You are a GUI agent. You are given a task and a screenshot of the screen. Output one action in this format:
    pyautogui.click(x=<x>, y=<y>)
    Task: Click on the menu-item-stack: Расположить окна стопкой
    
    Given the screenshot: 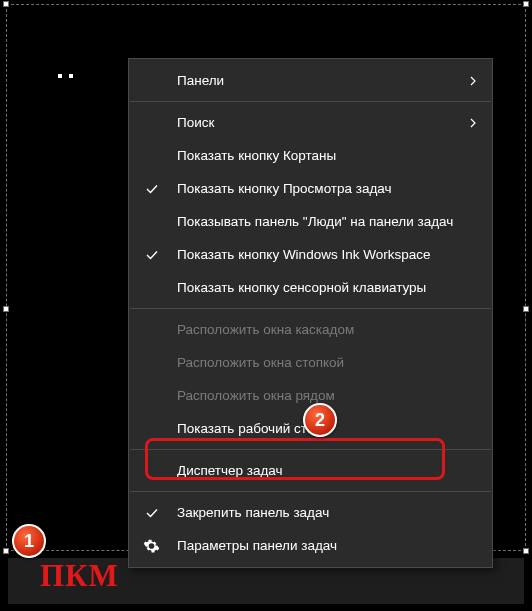 What is the action you would take?
    pyautogui.click(x=310, y=362)
    